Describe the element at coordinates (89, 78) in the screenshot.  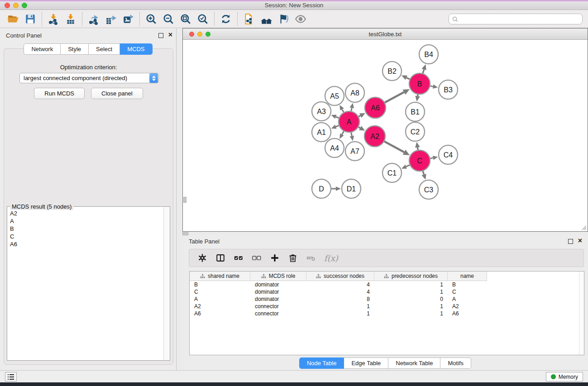
I see `criterion-dropdown: largest connected component (directed)` at that location.